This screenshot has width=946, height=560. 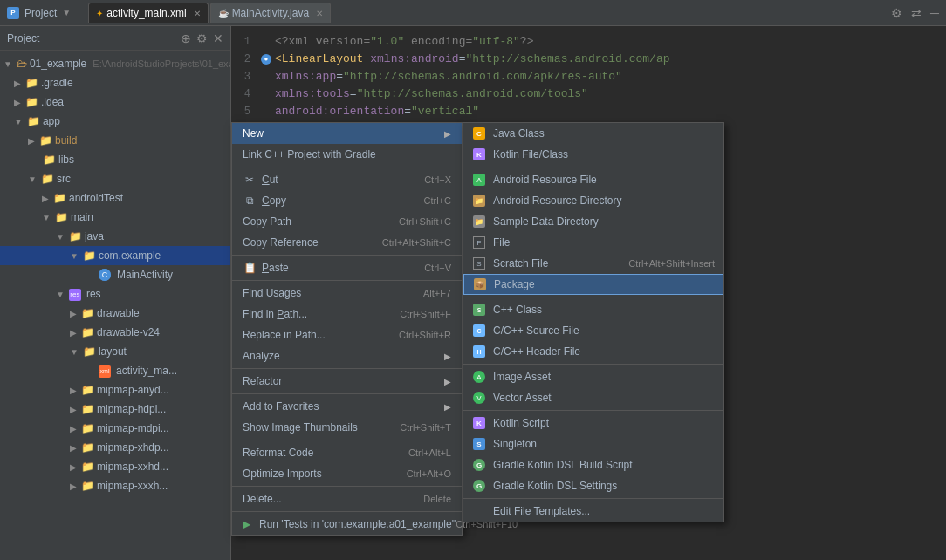 I want to click on tree-label-mipmap-xhdp: mipmap-xhdp..., so click(x=133, y=447).